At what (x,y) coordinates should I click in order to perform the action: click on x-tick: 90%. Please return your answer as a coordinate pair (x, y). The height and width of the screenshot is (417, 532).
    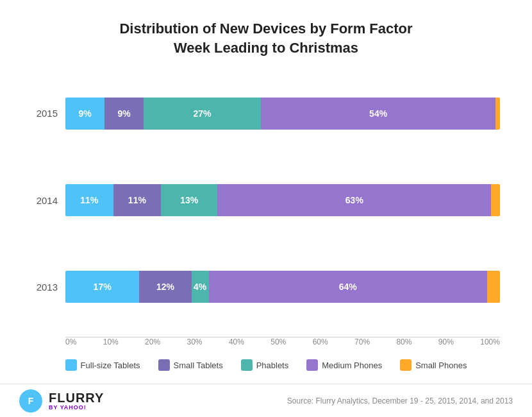
    Looking at the image, I should click on (446, 342).